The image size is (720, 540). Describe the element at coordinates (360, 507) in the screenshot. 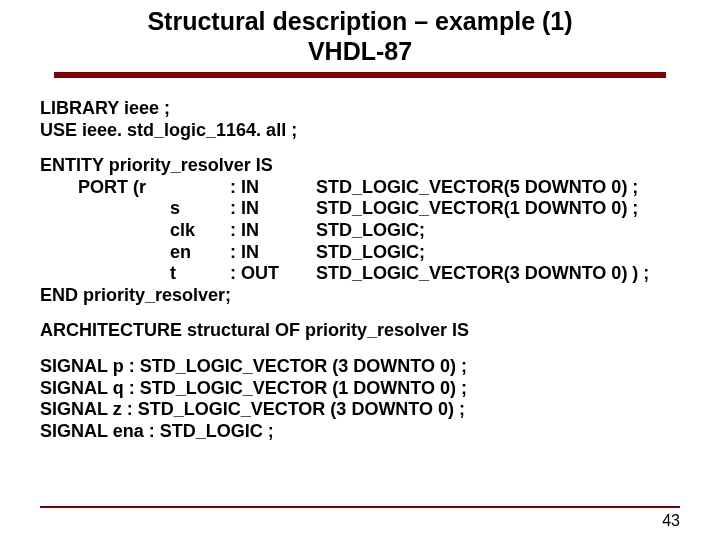

I see `footer-rule` at that location.